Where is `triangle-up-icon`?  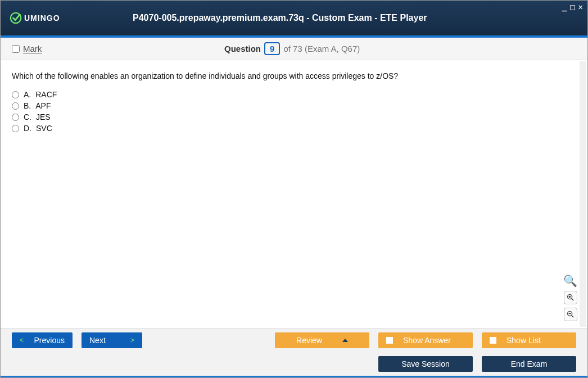 triangle-up-icon is located at coordinates (345, 340).